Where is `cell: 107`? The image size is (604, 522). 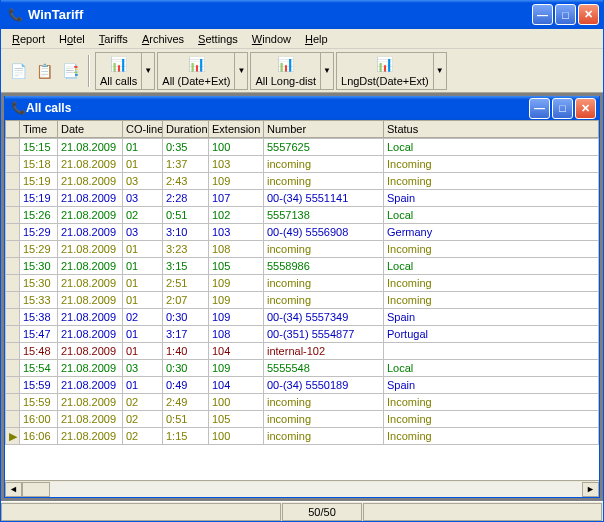
cell: 107 is located at coordinates (236, 198).